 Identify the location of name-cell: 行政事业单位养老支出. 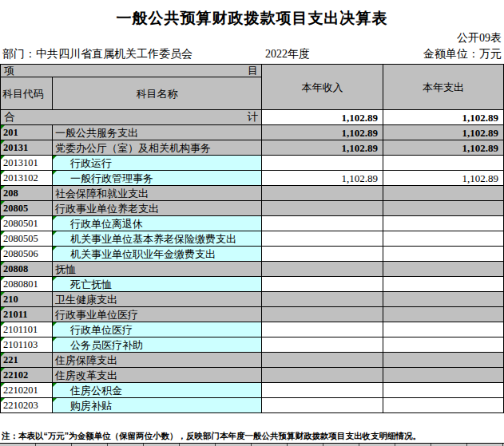
(157, 209).